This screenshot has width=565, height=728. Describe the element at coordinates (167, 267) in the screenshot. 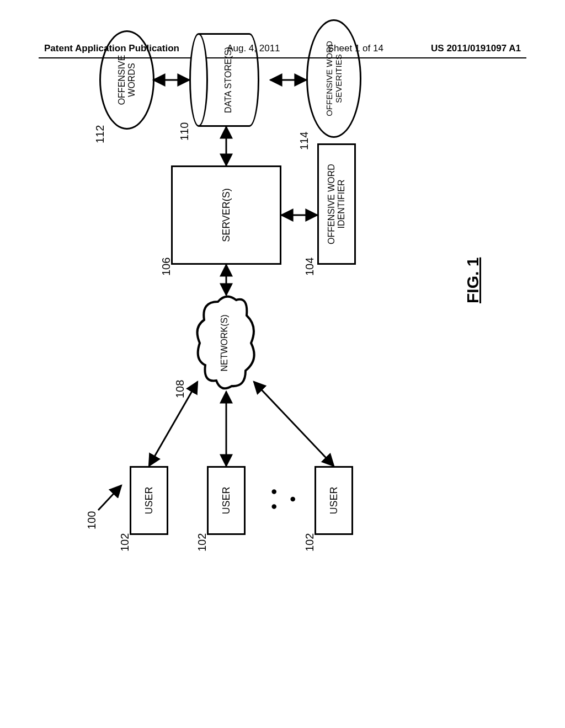

I see `ref-106: 106` at that location.